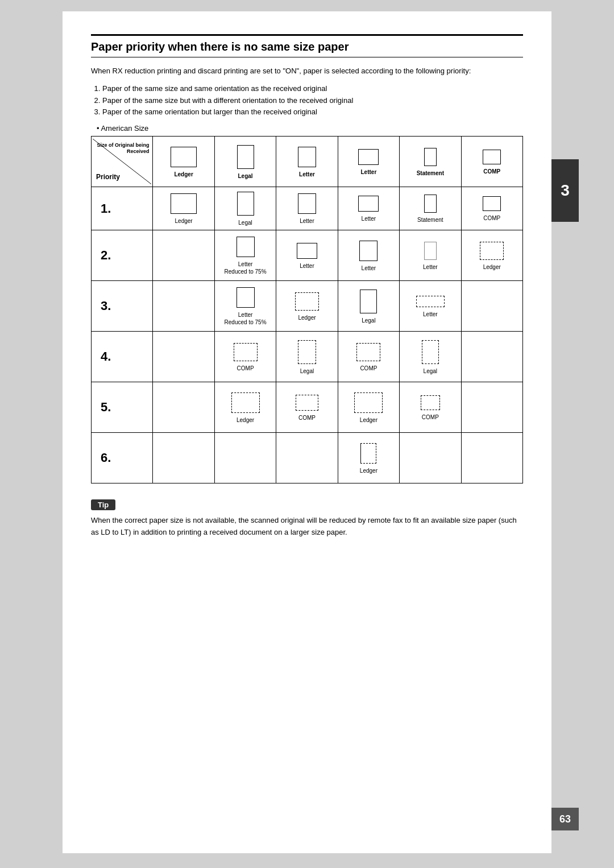  Describe the element at coordinates (122, 357) in the screenshot. I see `priority-4: 4.` at that location.